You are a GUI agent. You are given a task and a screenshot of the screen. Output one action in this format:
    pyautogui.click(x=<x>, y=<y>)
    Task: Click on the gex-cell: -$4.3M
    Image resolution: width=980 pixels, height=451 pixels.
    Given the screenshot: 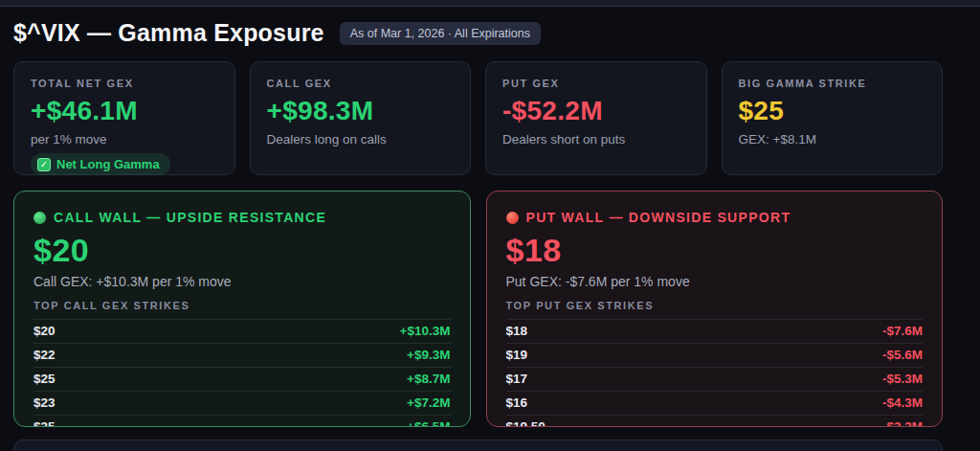 What is the action you would take?
    pyautogui.click(x=902, y=403)
    